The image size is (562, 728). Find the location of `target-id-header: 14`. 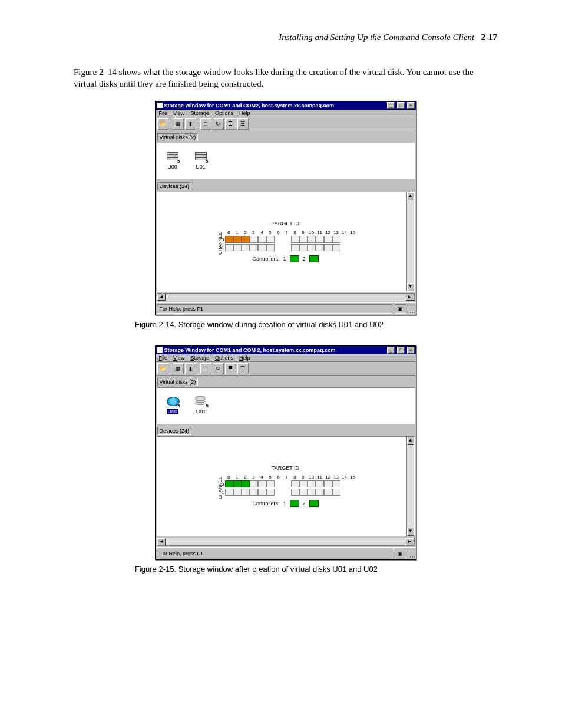

target-id-header: 14 is located at coordinates (345, 231).